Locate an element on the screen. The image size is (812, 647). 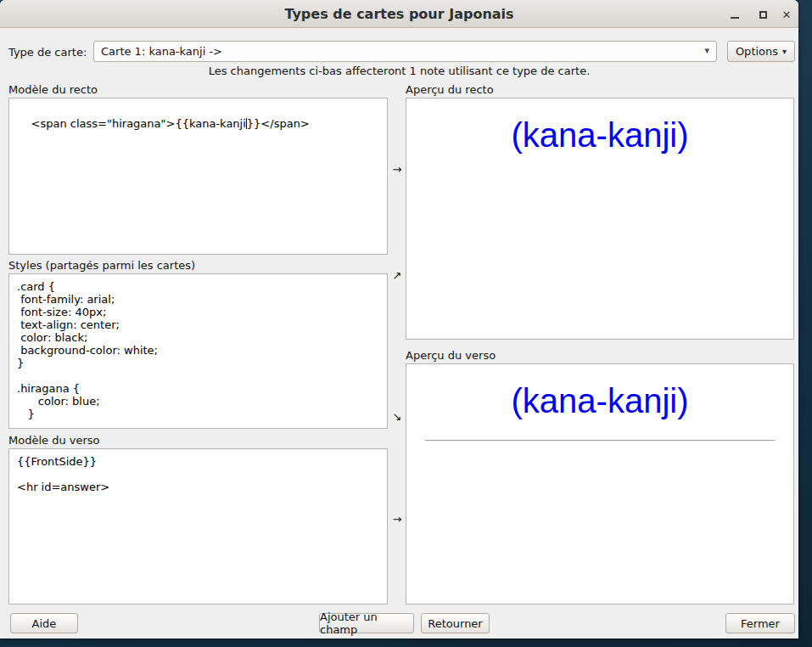
title-bar: Types de cartes pour Japonais ✕ is located at coordinates (399, 14).